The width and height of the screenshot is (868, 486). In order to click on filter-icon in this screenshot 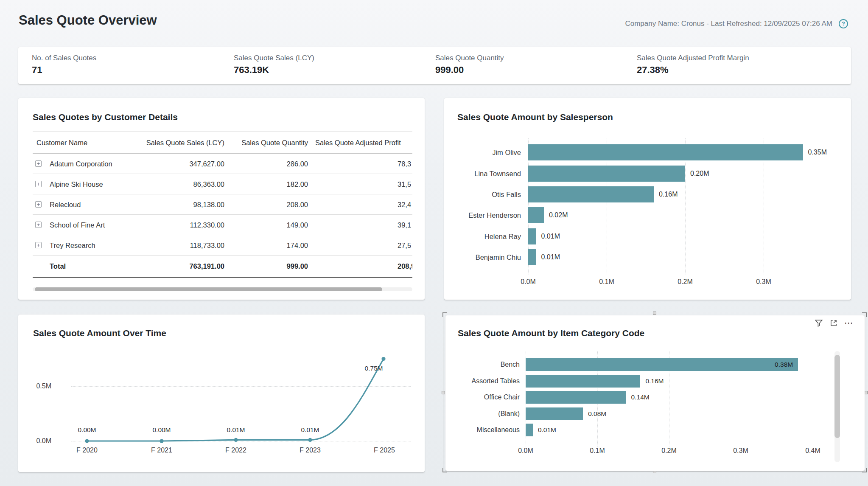, I will do `click(819, 323)`.